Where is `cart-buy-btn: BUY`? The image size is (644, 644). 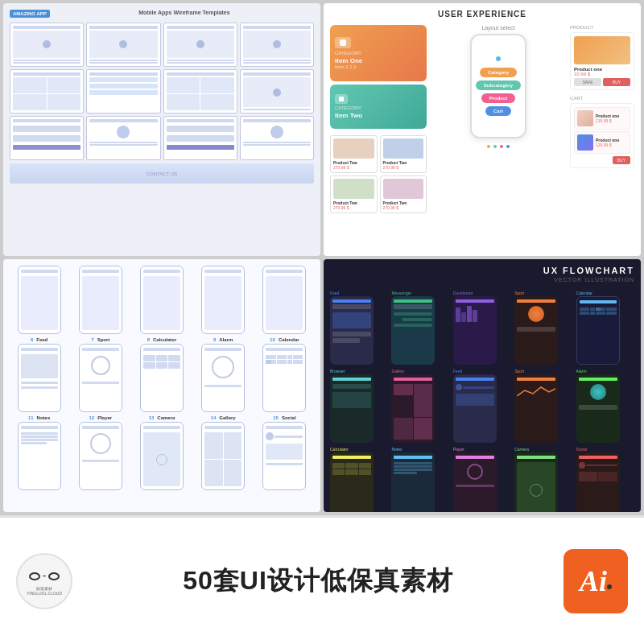 cart-buy-btn: BUY is located at coordinates (621, 160).